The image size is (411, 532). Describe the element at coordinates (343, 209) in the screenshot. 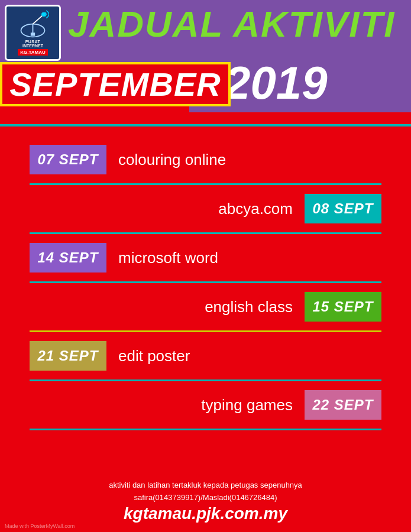

I see `date-badge-2: 08 SEPT` at that location.